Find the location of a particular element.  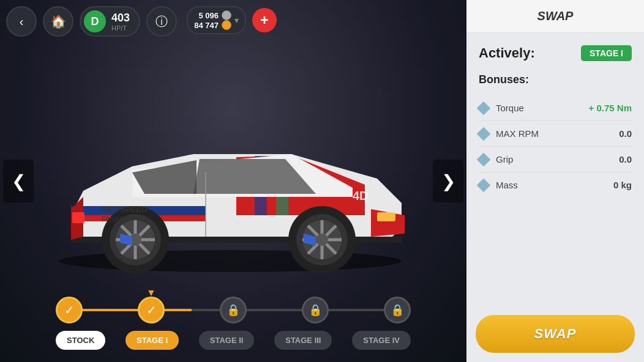

garage-button: 🏠 is located at coordinates (58, 21).